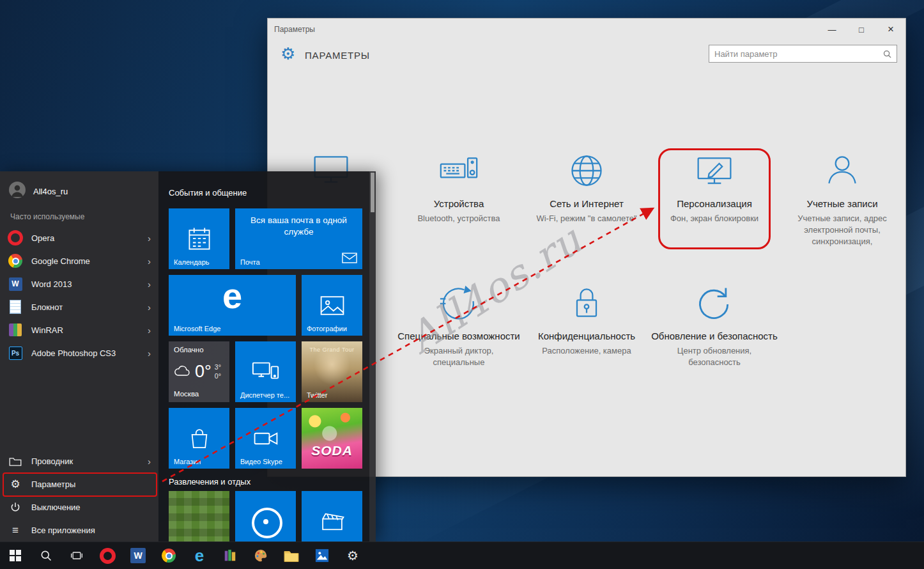 This screenshot has height=569, width=924. Describe the element at coordinates (714, 171) in the screenshot. I see `personalization-icon` at that location.